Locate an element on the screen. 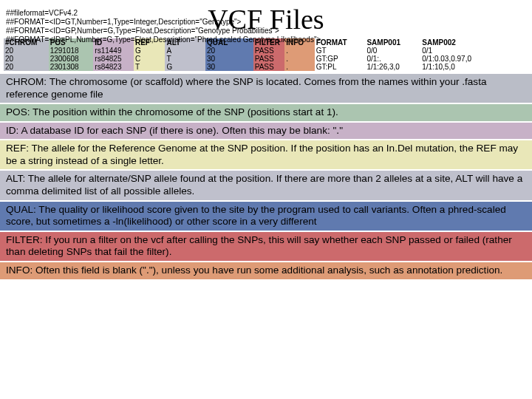  table-row: 20 2301308 rs84823 T G 30 PASS . GT:PL 1… is located at coordinates (266, 66).